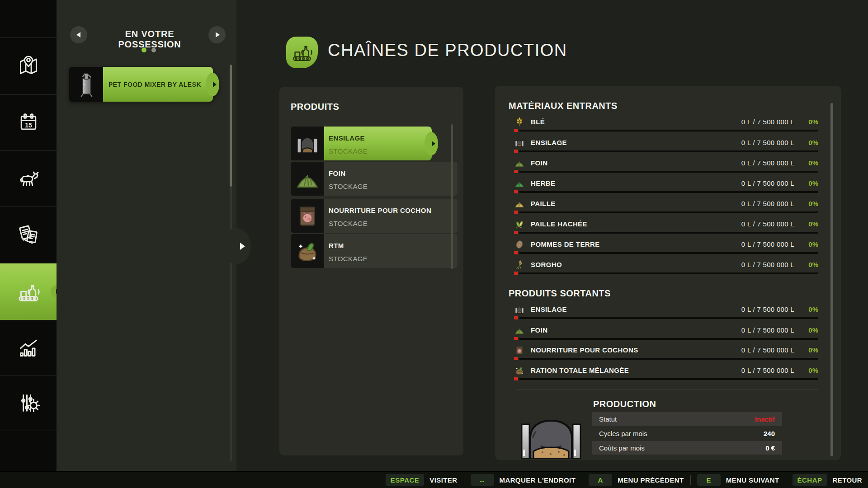 The height and width of the screenshot is (488, 868). I want to click on production-title: PRODUCTION, so click(625, 404).